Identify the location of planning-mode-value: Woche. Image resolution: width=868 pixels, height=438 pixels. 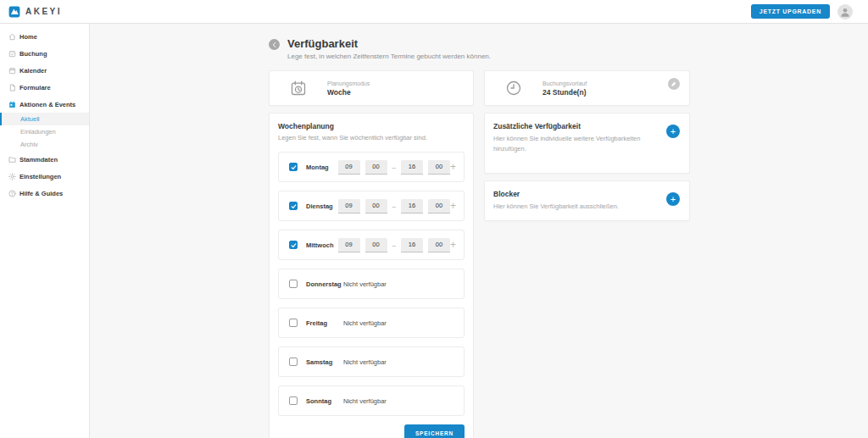
(348, 92).